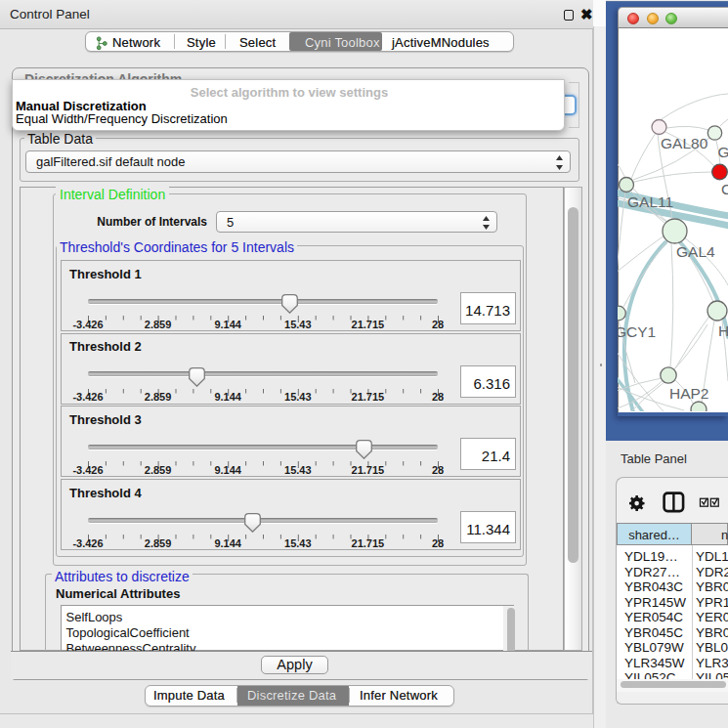 The image size is (728, 728). What do you see at coordinates (723, 152) in the screenshot?
I see `svg-text: GAL7` at bounding box center [723, 152].